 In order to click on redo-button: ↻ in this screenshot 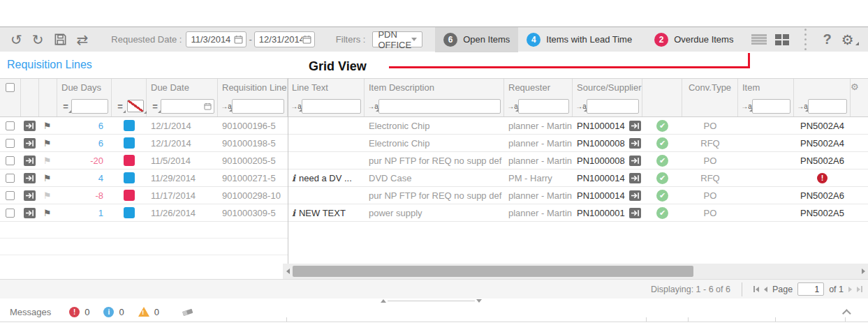, I will do `click(38, 40)`.